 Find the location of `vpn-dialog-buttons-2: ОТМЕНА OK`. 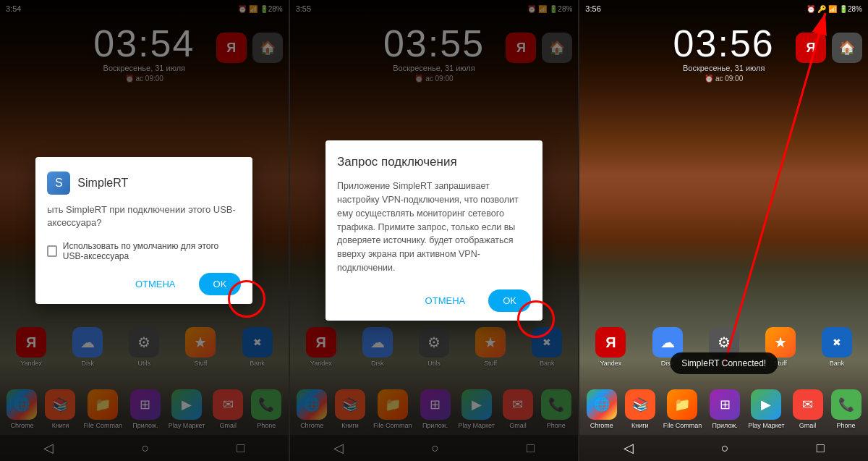

vpn-dialog-buttons-2: ОТМЕНА OK is located at coordinates (434, 301).